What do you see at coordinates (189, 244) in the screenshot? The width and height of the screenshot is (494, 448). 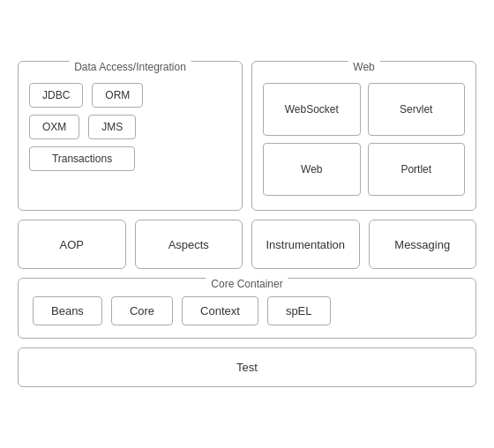 I see `aspects-item: Aspects` at bounding box center [189, 244].